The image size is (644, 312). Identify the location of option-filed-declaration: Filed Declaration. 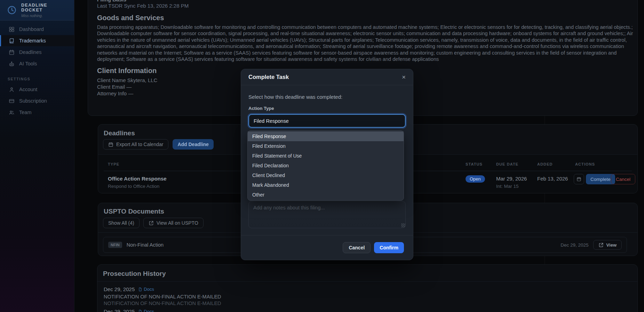
(326, 166).